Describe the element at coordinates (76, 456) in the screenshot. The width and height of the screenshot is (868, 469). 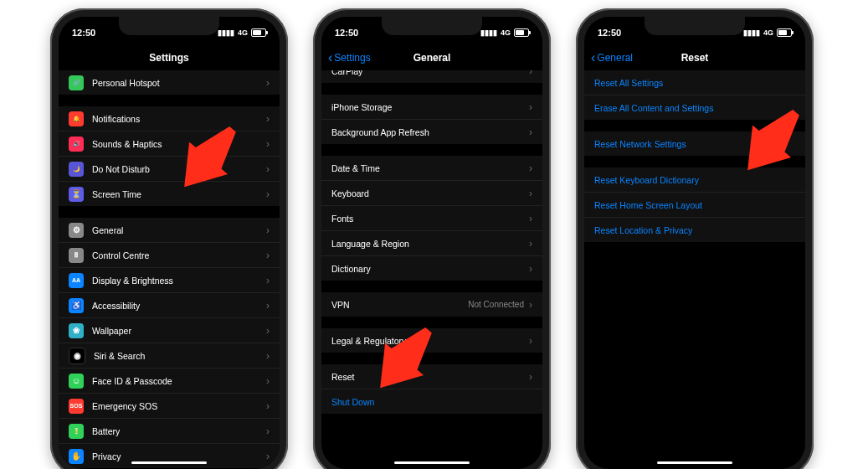
I see `hand-icon: ✋` at that location.